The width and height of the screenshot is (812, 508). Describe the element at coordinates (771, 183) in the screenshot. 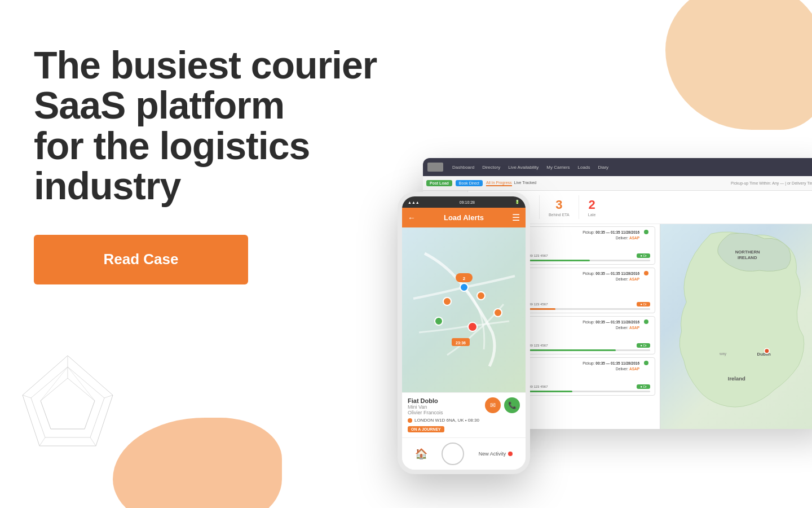

I see `filter-options: Pickup-up Time Within: Any — | or Delive…` at that location.